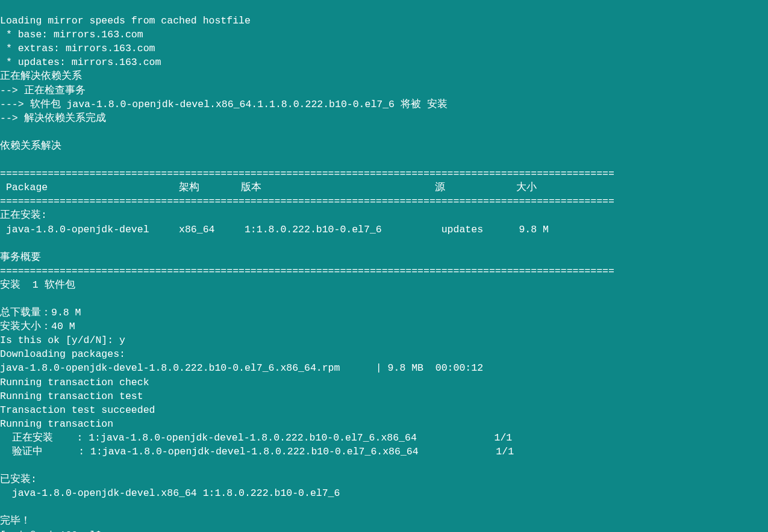  Describe the element at coordinates (31, 146) in the screenshot. I see `line-deps-resolved: 依赖关系解决` at that location.